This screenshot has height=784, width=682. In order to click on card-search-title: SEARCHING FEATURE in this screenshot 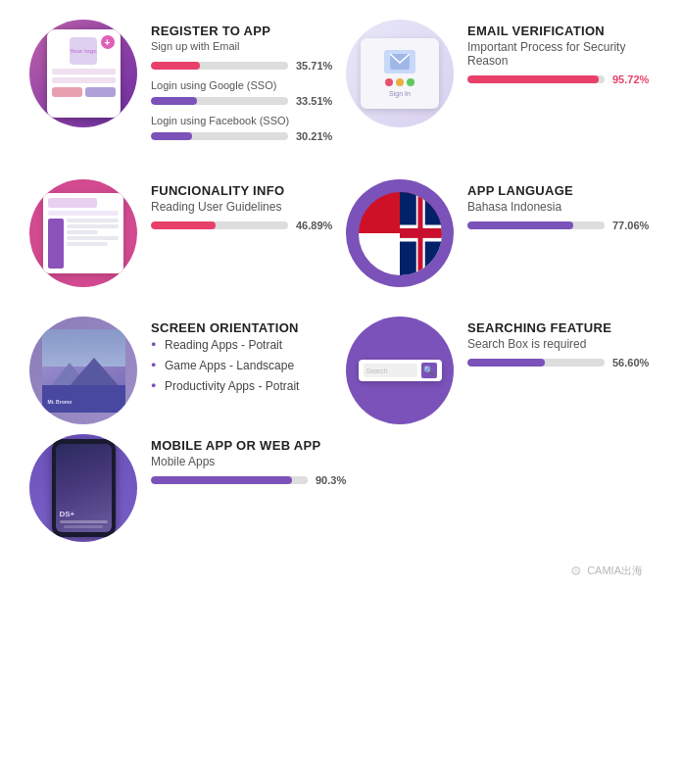, I will do `click(560, 327)`.